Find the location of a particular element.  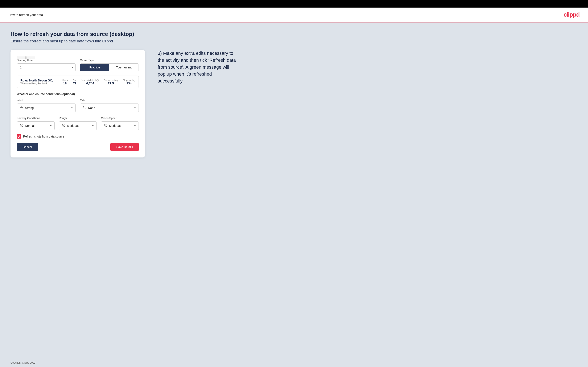

wind-dropdown: Strong ▾ is located at coordinates (46, 108).